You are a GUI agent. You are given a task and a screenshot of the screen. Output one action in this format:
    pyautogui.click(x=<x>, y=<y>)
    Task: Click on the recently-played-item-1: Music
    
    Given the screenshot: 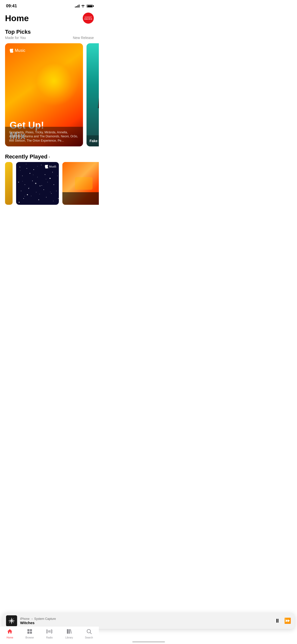 What is the action you would take?
    pyautogui.click(x=37, y=183)
    